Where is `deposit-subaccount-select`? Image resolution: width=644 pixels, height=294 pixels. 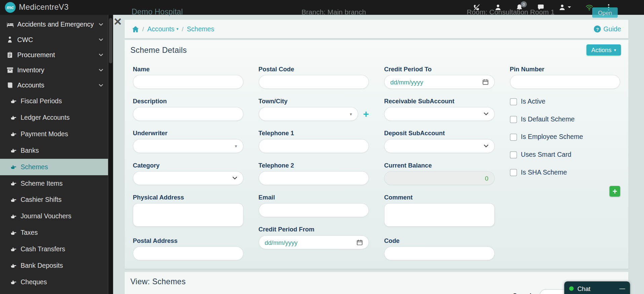
deposit-subaccount-select is located at coordinates (439, 146).